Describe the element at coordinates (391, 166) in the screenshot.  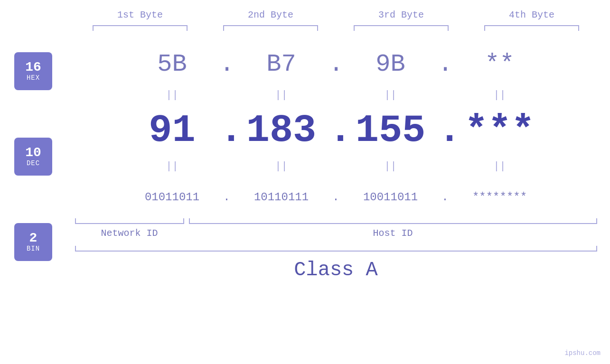
I see `eq2-b3: ||` at that location.